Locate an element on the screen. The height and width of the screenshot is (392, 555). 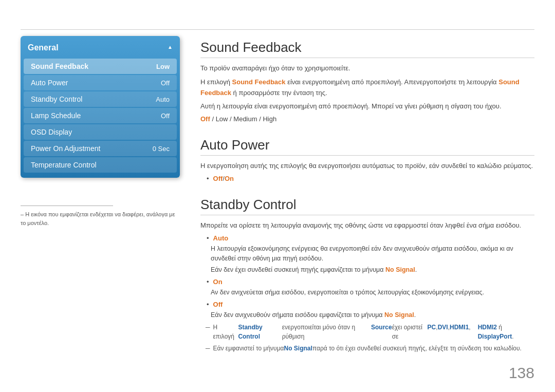
standby-on-text: Αν δεν ανιχνεύεται σήμα εισόδου, ενεργοπ… is located at coordinates (373, 293).